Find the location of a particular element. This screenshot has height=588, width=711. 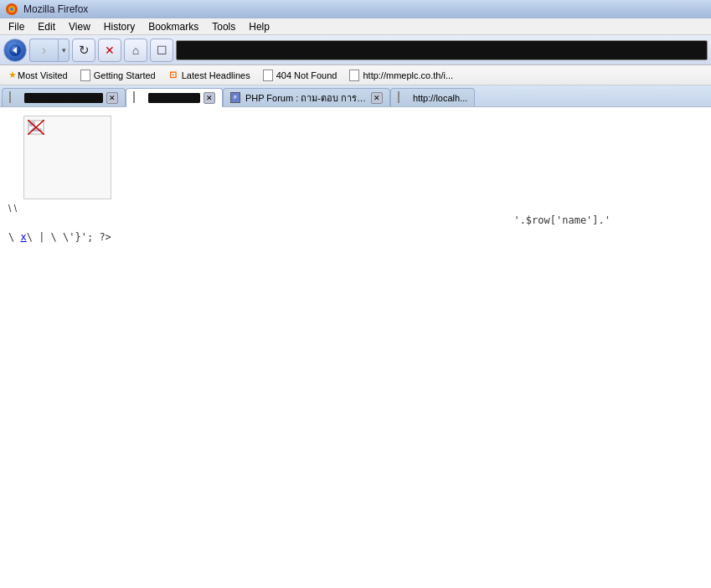

menu-tools: Tools is located at coordinates (224, 27).